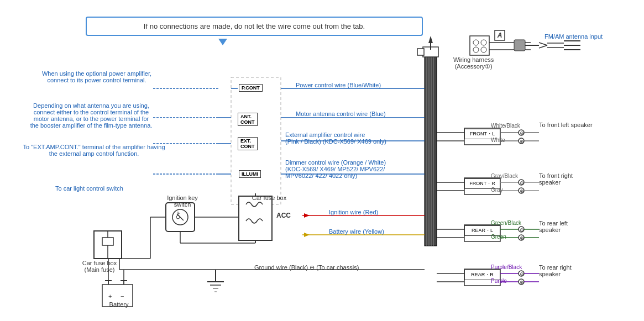 The height and width of the screenshot is (321, 644). Describe the element at coordinates (500, 35) in the screenshot. I see `svg-text: A` at that location.